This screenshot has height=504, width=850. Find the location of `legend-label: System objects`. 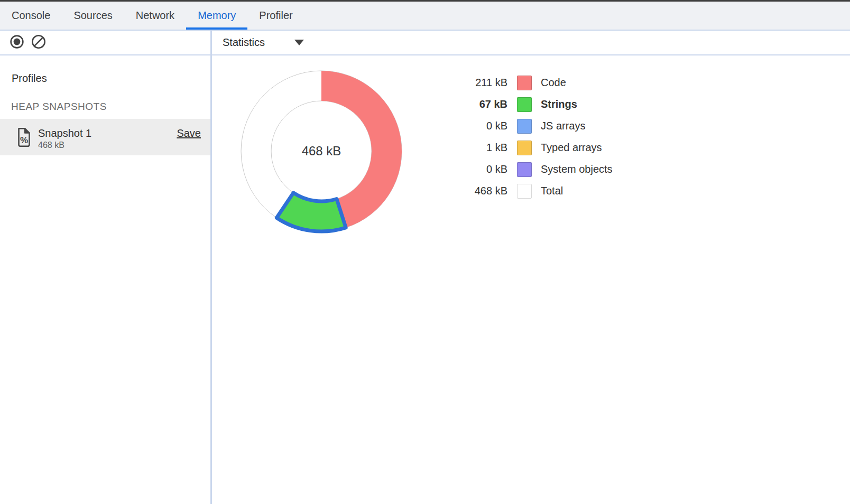

legend-label: System objects is located at coordinates (577, 169).